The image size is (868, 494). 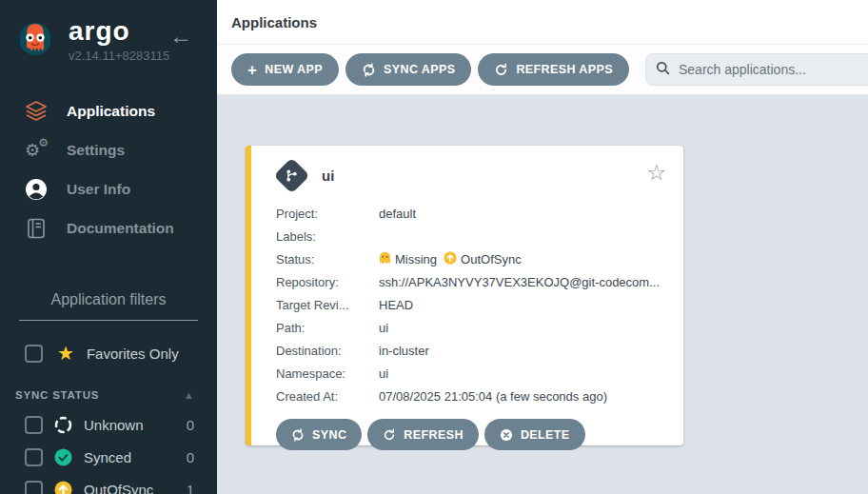 I want to click on refresh-apps-label: REFRESH APPS, so click(x=564, y=69).